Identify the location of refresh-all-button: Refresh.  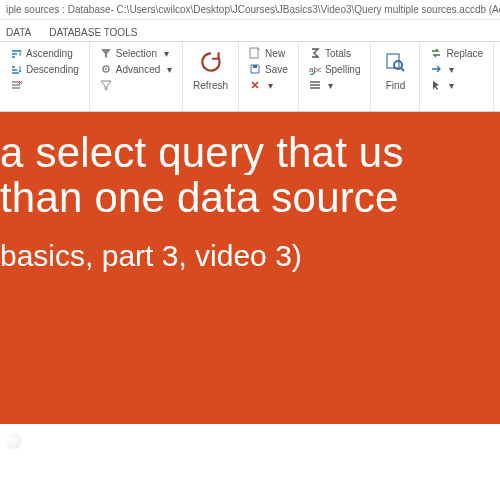
(210, 70).